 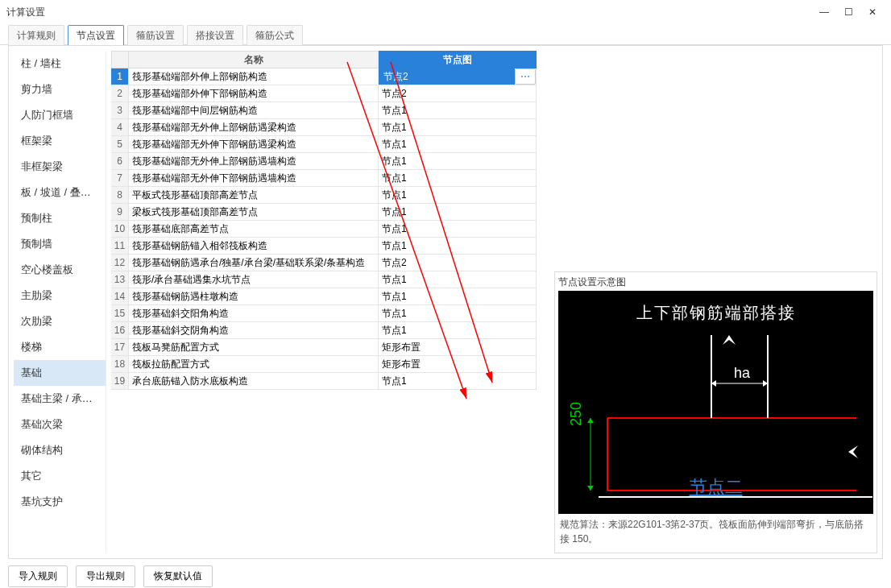 I want to click on row-name: 承台底筋锚入防水底板构造, so click(x=254, y=382).